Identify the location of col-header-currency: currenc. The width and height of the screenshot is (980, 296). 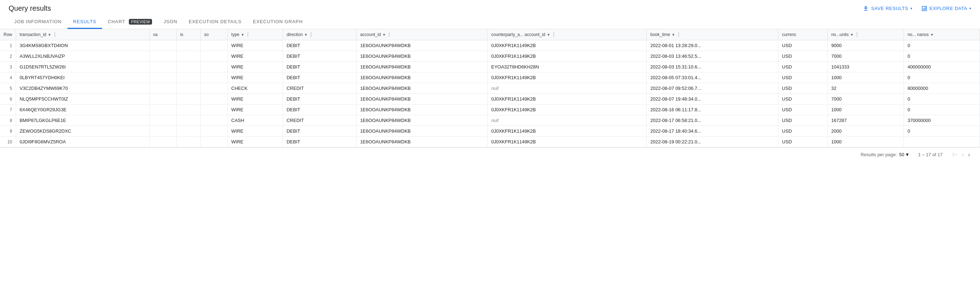
(803, 35).